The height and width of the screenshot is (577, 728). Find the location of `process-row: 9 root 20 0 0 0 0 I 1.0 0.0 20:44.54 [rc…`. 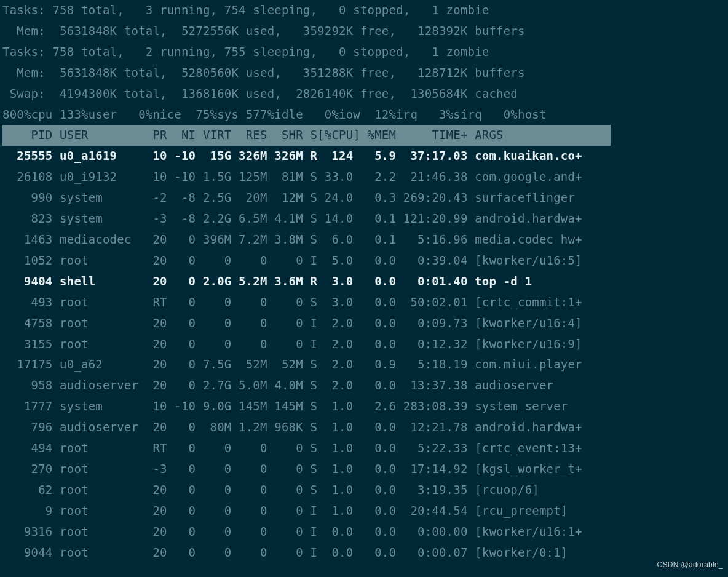

process-row: 9 root 20 0 0 0 0 I 1.0 0.0 20:44.54 [rc… is located at coordinates (364, 511).